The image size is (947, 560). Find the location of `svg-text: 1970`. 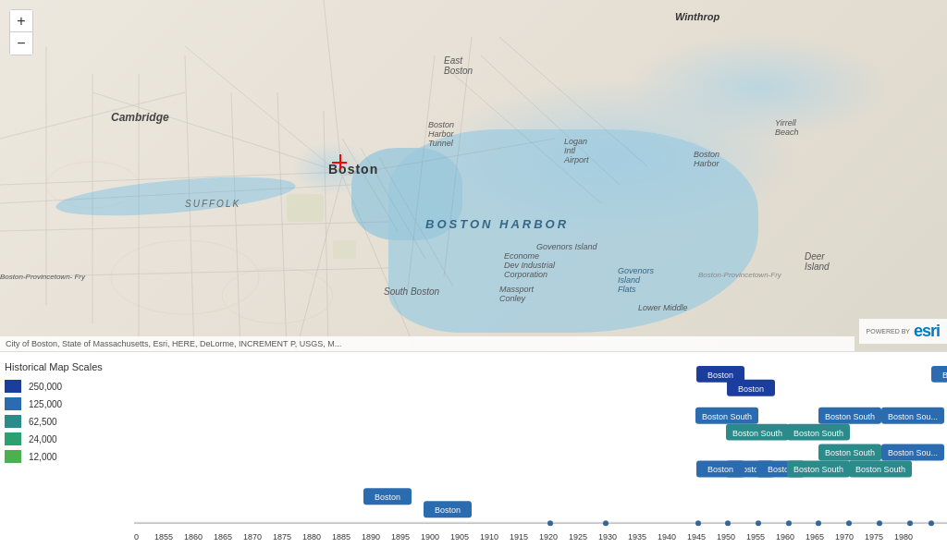

svg-text: 1970 is located at coordinates (844, 537).